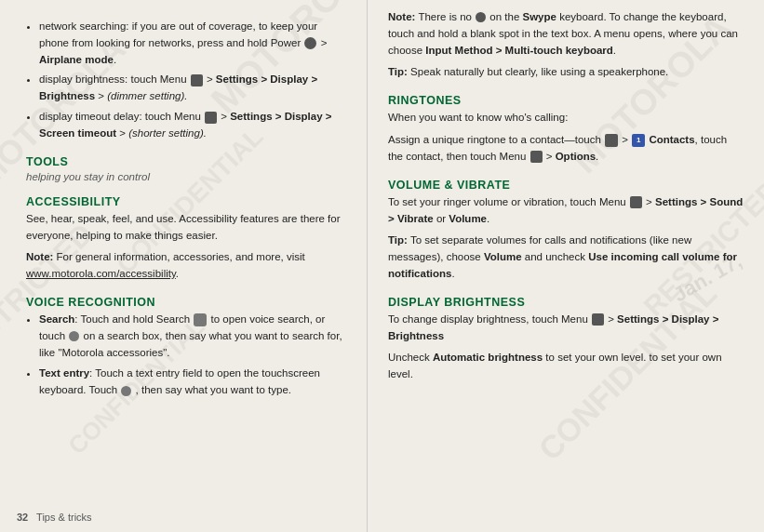 This screenshot has height=532, width=764. What do you see at coordinates (566, 366) in the screenshot?
I see `display-body2: Uncheck Automatic brightness to set your…` at bounding box center [566, 366].